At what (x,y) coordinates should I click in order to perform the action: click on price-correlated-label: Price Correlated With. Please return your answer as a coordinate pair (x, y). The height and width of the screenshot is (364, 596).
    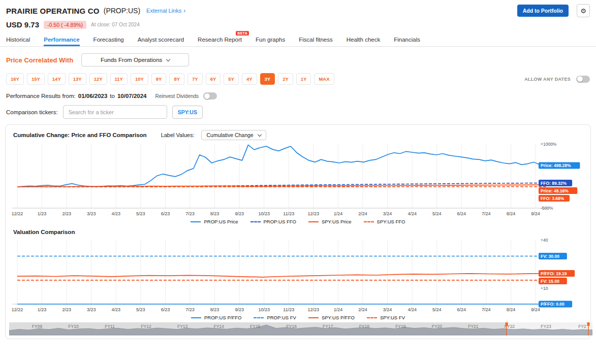
    Looking at the image, I should click on (40, 60).